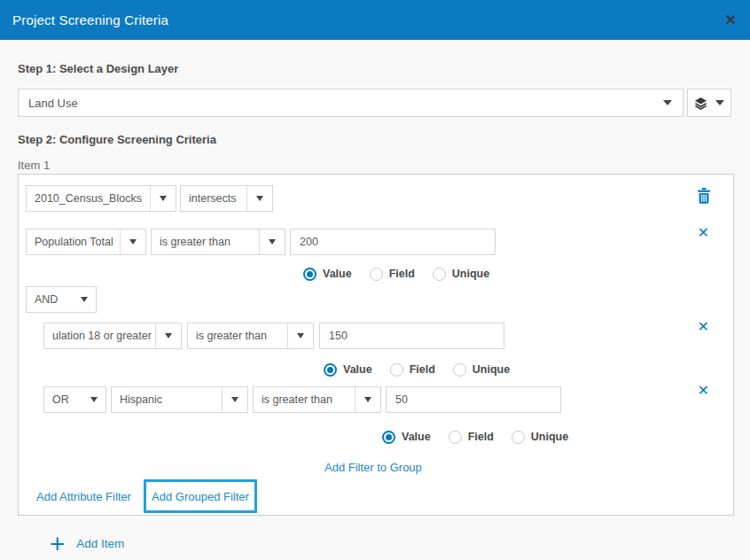 This screenshot has width=750, height=560. What do you see at coordinates (64, 400) in the screenshot?
I see `group-filter2-connector-value: OR` at bounding box center [64, 400].